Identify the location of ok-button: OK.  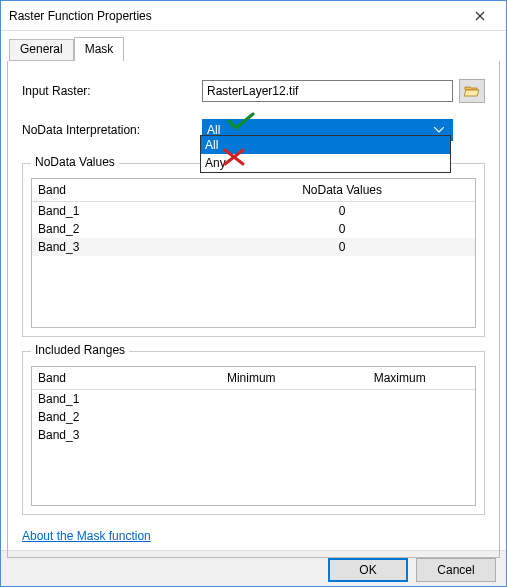
(368, 570).